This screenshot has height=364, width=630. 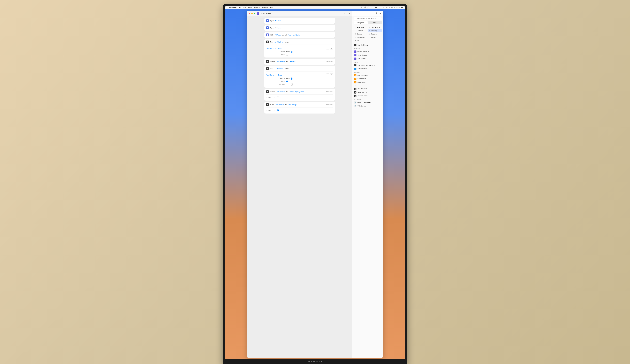 What do you see at coordinates (300, 108) in the screenshot?
I see `action-move-middle-right: Move Windows to Middle Right Show Less B…` at bounding box center [300, 108].